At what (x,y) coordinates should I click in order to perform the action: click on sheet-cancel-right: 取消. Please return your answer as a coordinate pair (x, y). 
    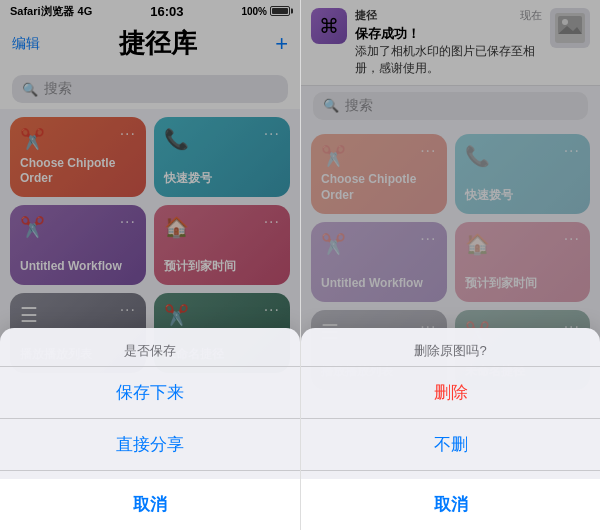
    Looking at the image, I should click on (450, 504).